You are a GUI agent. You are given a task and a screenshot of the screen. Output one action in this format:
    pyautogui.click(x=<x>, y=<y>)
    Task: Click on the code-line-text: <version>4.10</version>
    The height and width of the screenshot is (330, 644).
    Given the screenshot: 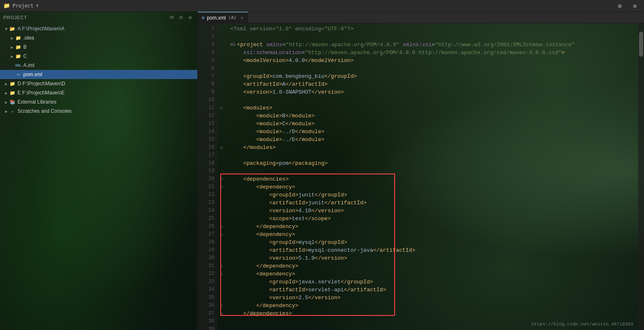 What is the action you would take?
    pyautogui.click(x=285, y=211)
    